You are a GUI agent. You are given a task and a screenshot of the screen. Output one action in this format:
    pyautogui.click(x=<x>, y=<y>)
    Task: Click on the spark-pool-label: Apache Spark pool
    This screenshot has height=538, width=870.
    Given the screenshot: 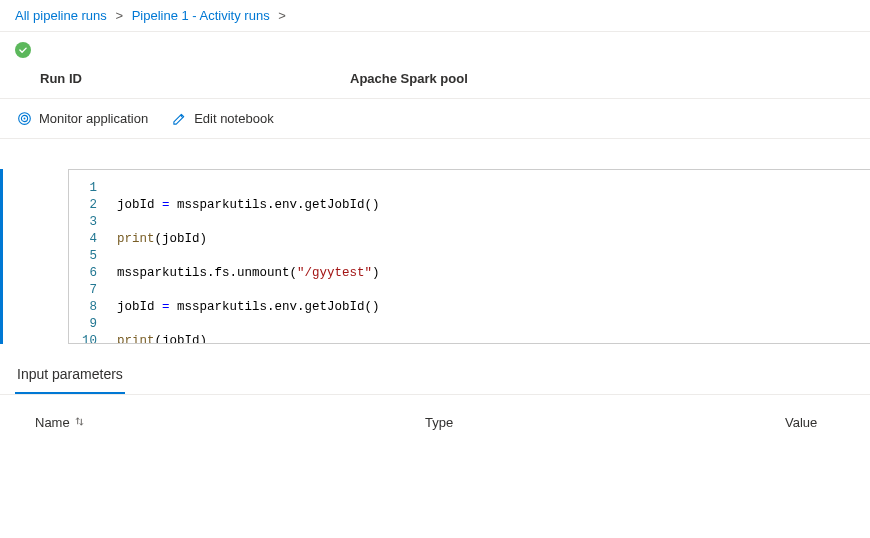 What is the action you would take?
    pyautogui.click(x=409, y=78)
    